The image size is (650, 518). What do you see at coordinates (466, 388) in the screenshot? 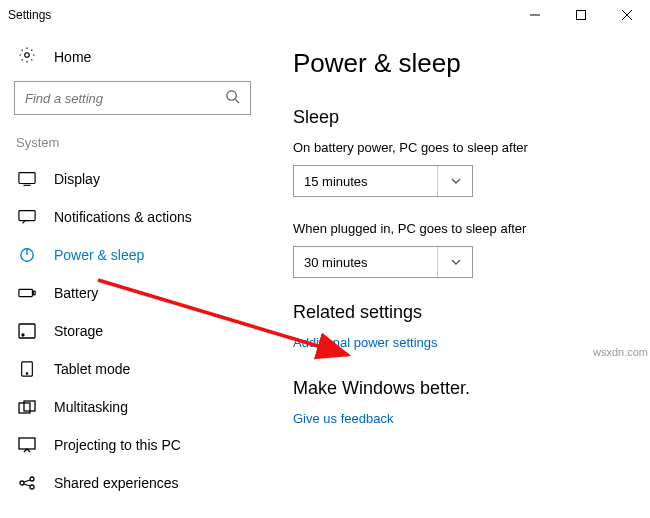
I see `better-heading: Make Windows better.` at bounding box center [466, 388].